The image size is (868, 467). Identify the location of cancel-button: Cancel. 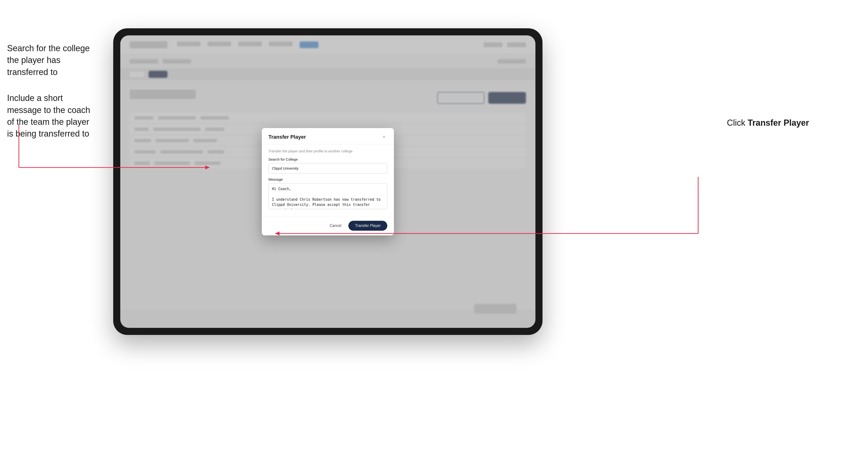
(336, 226).